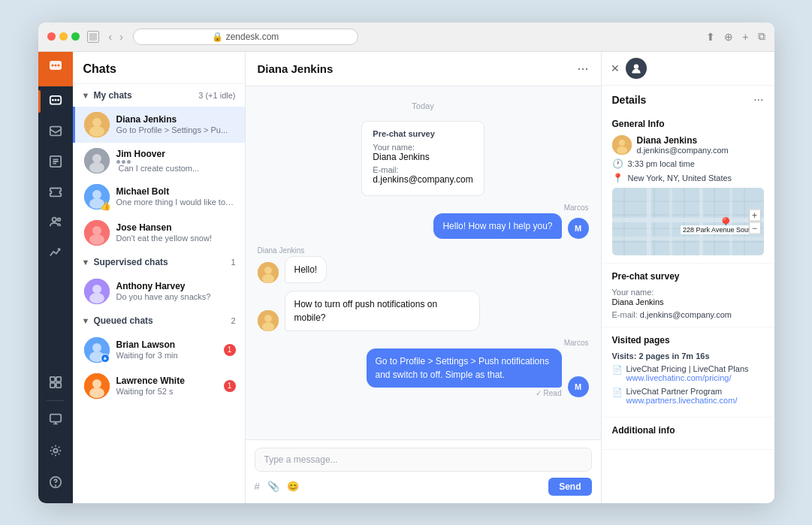 Image resolution: width=812 pixels, height=525 pixels. I want to click on chat-name-diana: Diana Jenkins, so click(176, 119).